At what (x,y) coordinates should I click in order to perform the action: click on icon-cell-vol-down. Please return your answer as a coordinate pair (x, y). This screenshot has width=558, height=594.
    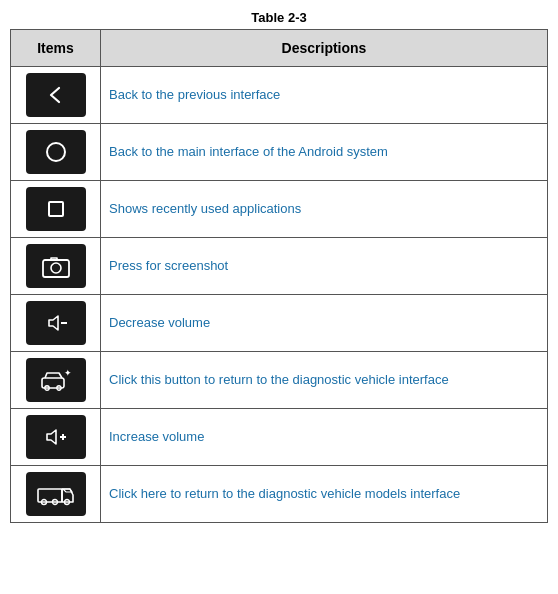
    Looking at the image, I should click on (56, 324).